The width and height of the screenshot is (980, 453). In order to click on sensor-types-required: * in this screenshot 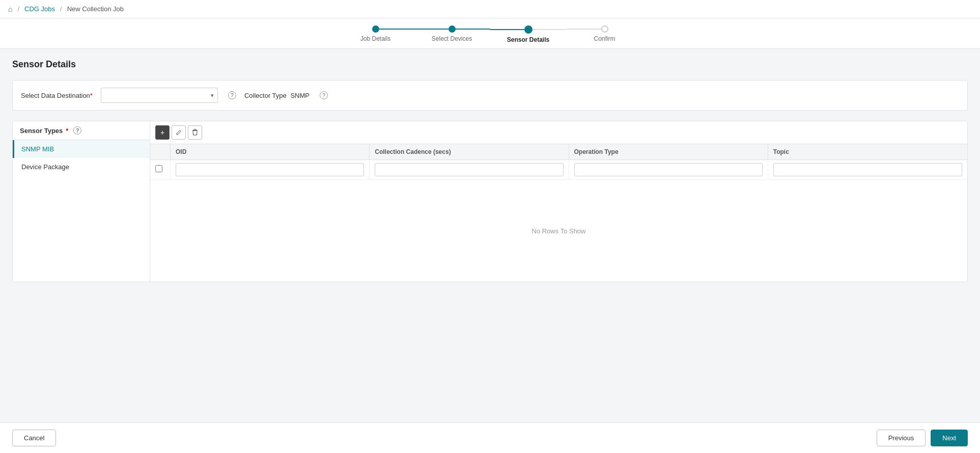, I will do `click(67, 130)`.